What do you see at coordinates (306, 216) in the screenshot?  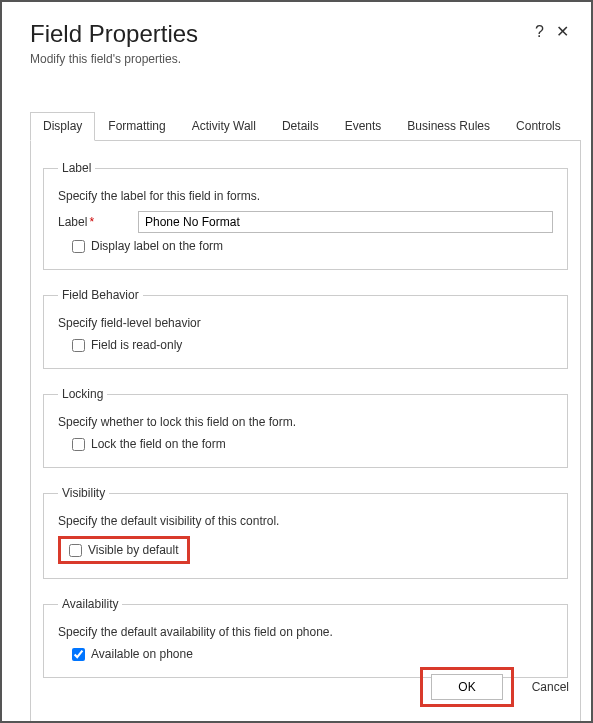 I see `section-label: Label Specify the label for this field i…` at bounding box center [306, 216].